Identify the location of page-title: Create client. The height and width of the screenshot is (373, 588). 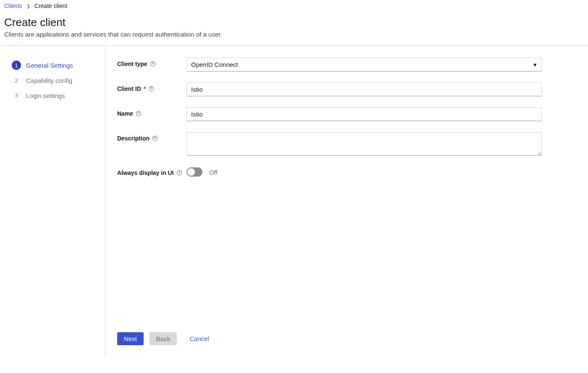
(294, 23).